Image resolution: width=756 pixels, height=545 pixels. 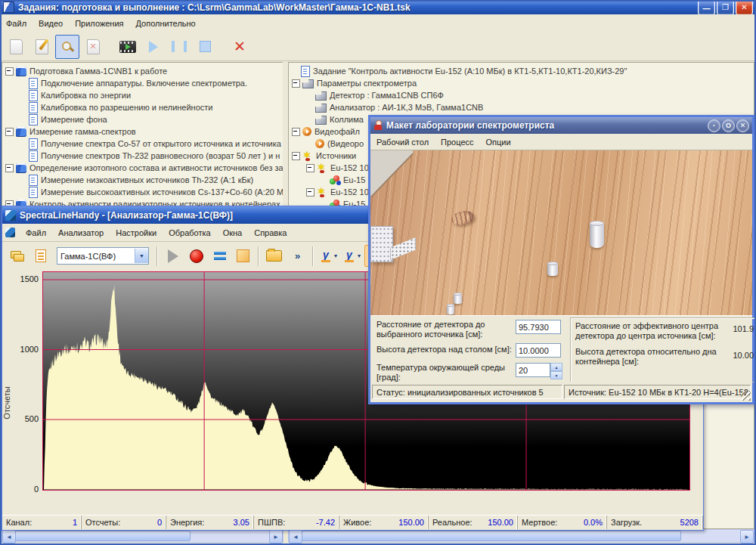 What do you see at coordinates (553, 269) in the screenshot?
I see `container-cylinder-small` at bounding box center [553, 269].